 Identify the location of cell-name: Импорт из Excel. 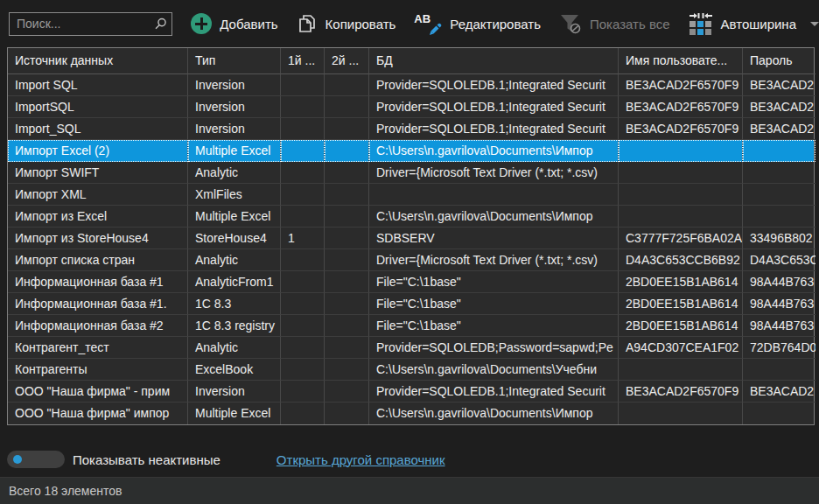
(98, 217).